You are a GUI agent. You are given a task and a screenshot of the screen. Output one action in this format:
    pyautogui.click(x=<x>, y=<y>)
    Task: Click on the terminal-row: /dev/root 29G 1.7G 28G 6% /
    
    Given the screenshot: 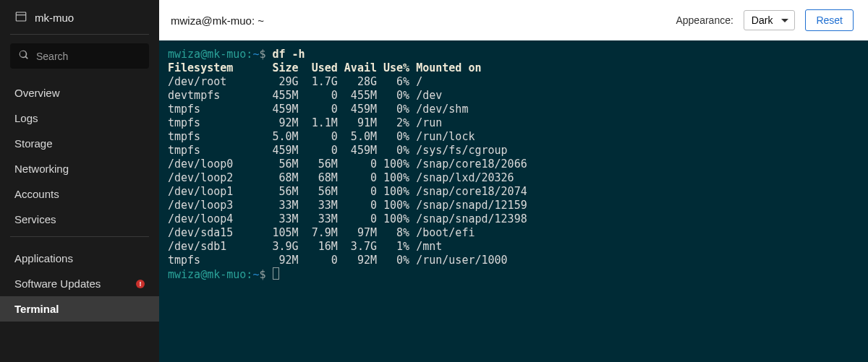 What is the action you would take?
    pyautogui.click(x=514, y=82)
    